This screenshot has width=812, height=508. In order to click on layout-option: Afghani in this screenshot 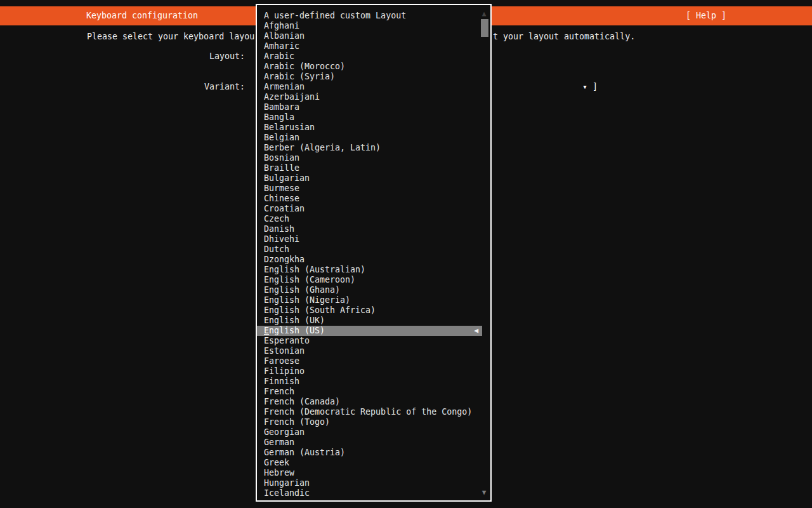, I will do `click(369, 26)`.